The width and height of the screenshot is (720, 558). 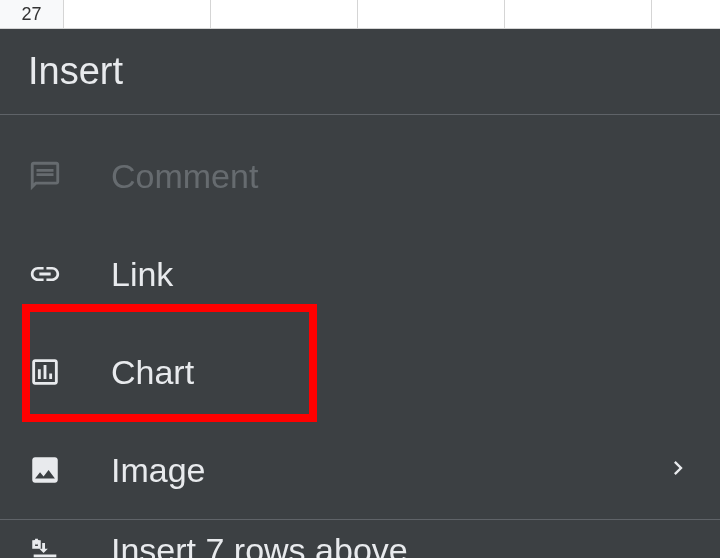 I want to click on row-number-cell: 27, so click(x=32, y=14).